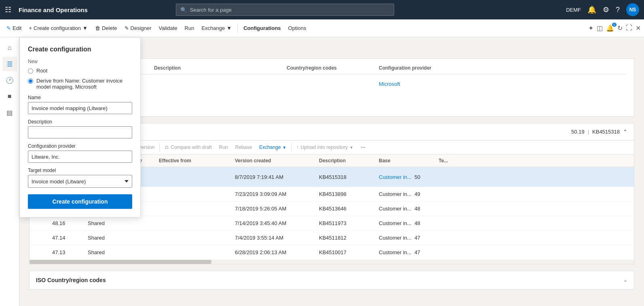 The image size is (644, 306). Describe the element at coordinates (638, 28) in the screenshot. I see `close-icon: ✕` at that location.